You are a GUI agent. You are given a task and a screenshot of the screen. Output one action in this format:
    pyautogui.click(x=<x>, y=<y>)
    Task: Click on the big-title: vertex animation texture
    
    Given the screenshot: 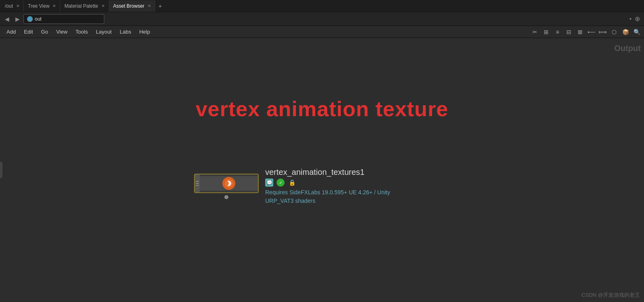 What is the action you would take?
    pyautogui.click(x=322, y=109)
    